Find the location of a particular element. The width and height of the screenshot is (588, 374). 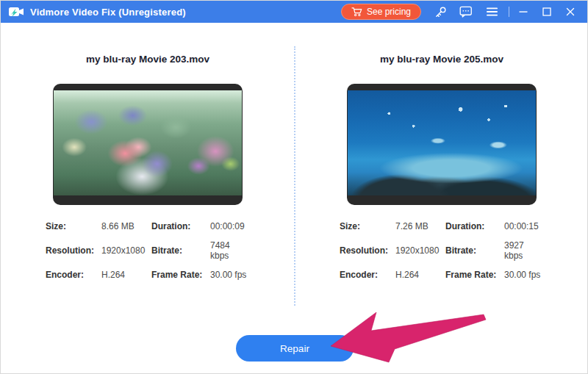

video-metadata: Size: 7.26 MB Duration: 00:00:15 Resolut… is located at coordinates (442, 251).